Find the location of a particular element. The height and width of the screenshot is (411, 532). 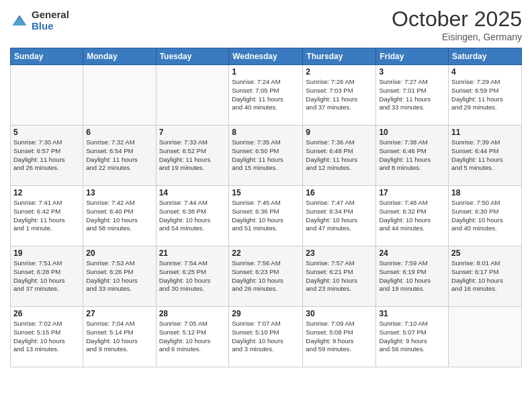

calendar-cell: 24Sunrise: 7:59 AM Sunset: 6:19 PM Dayli… is located at coordinates (412, 277).